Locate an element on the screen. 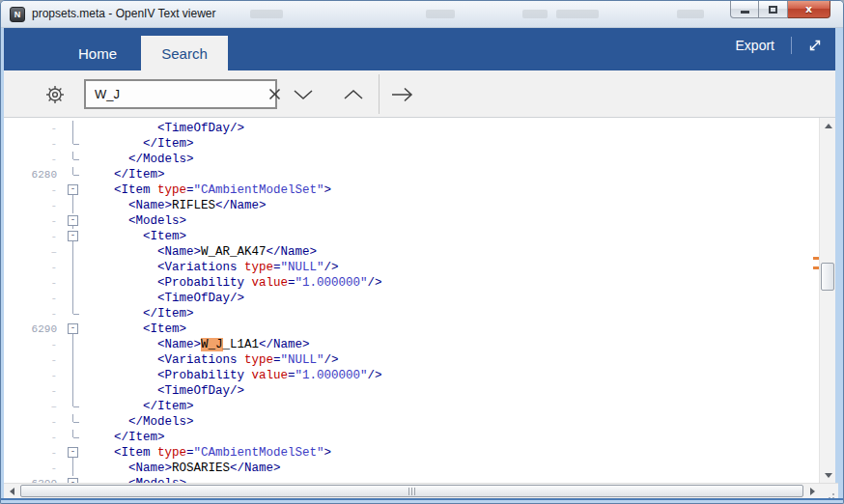  code-text: <Name>W_AR_AK47</Name> is located at coordinates (201, 252).